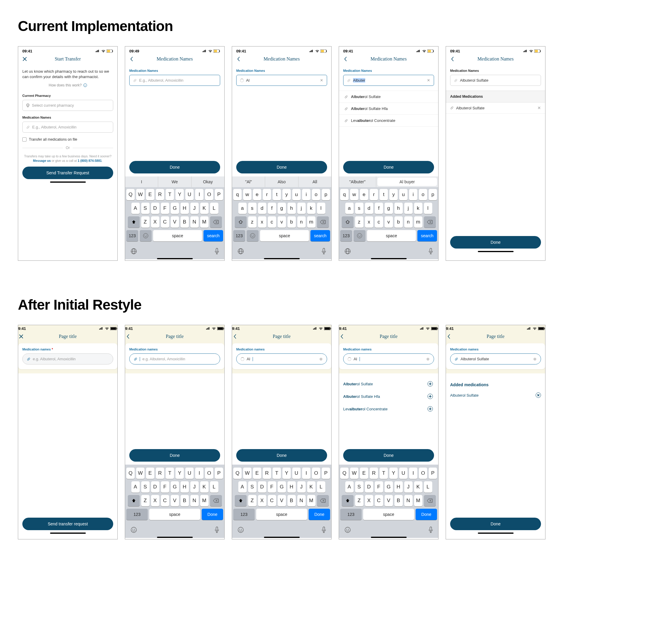  What do you see at coordinates (282, 80) in the screenshot?
I see `input-med-names: Al✕` at bounding box center [282, 80].